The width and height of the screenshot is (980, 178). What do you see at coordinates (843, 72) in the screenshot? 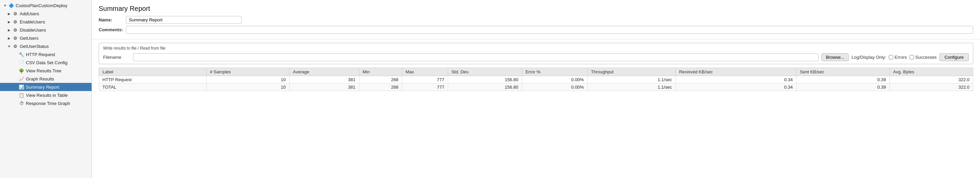
I see `col-header-sent-kb-sec: Sent KB/sec` at bounding box center [843, 72].